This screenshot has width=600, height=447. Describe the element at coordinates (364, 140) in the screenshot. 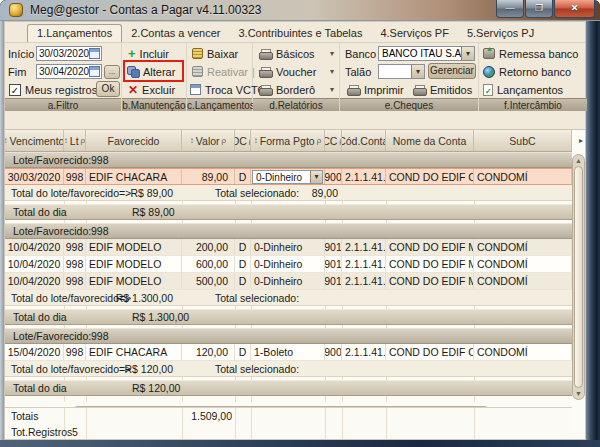

I see `column-header-c-d-conta: ↕Cód.Contaρ` at that location.